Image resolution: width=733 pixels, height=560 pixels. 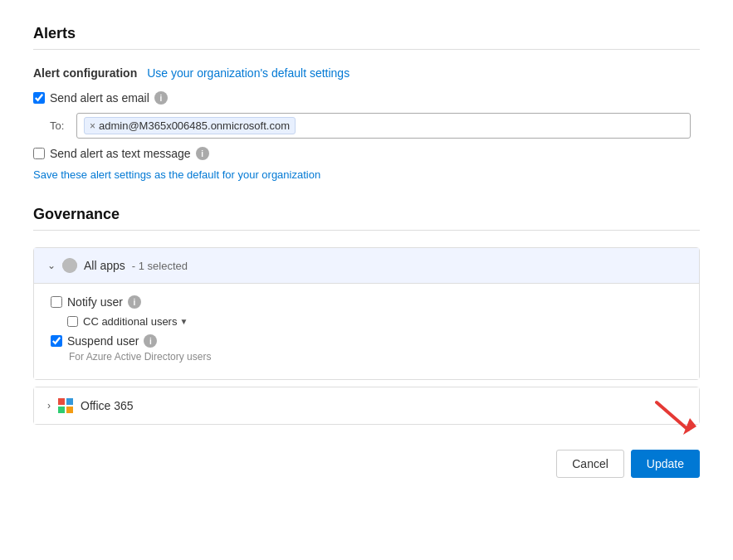 What do you see at coordinates (367, 302) in the screenshot?
I see `notify-user-option: Notify user i` at bounding box center [367, 302].